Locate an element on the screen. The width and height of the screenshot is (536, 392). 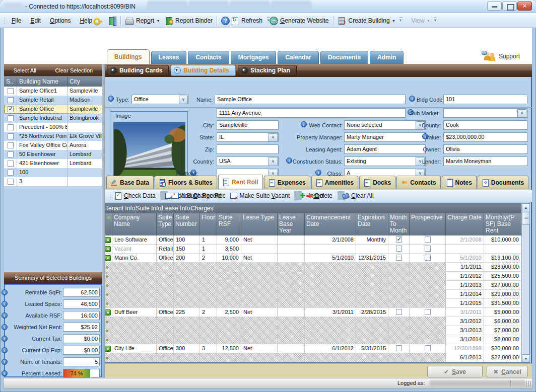
cancel-button: ✖ Cancel is located at coordinates (507, 371).